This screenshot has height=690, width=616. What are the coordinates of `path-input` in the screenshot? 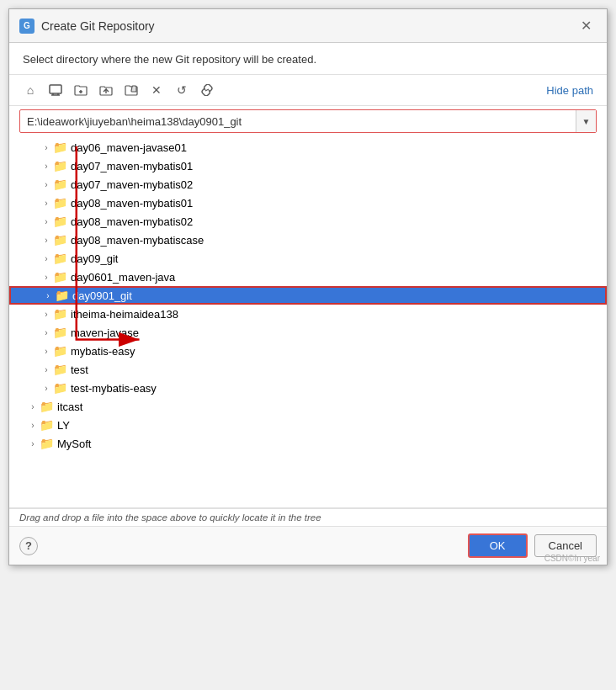 It's located at (298, 121).